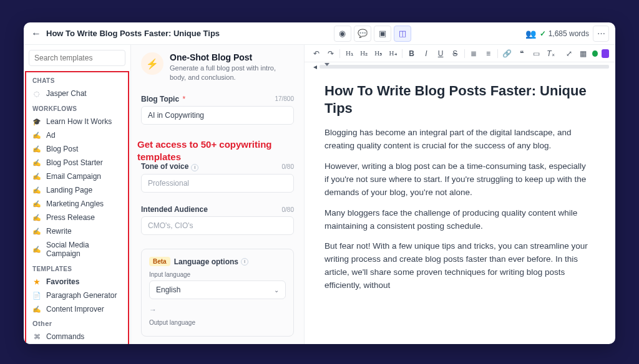 This screenshot has height=364, width=639. I want to click on h2-button: H₂, so click(364, 54).